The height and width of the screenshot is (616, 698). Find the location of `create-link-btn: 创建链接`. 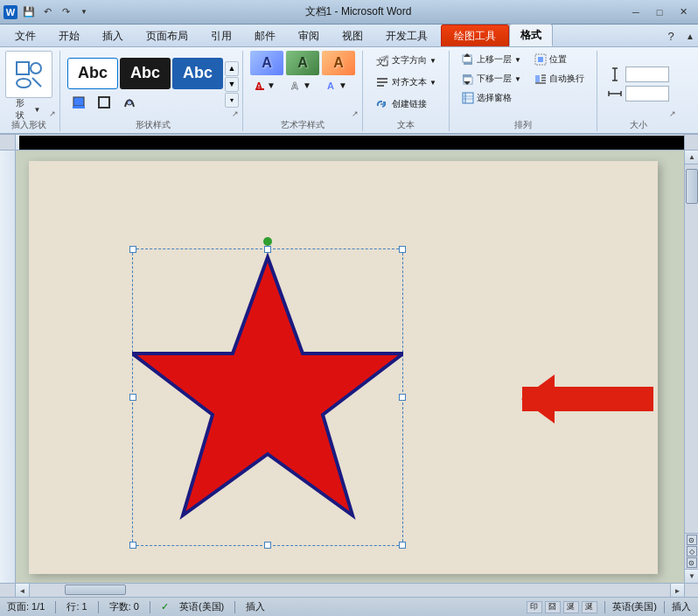

create-link-btn: 创建链接 is located at coordinates (401, 104).